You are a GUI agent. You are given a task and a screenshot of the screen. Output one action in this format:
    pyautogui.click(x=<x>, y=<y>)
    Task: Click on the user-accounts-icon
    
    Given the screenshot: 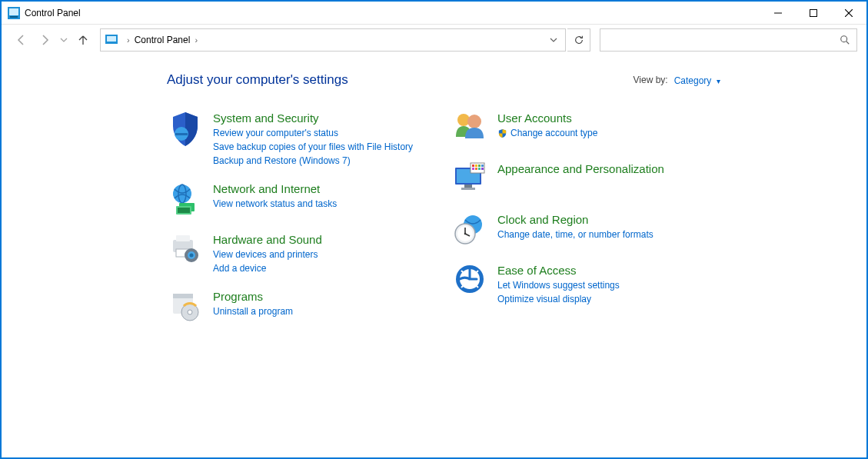 What is the action you would take?
    pyautogui.click(x=470, y=129)
    